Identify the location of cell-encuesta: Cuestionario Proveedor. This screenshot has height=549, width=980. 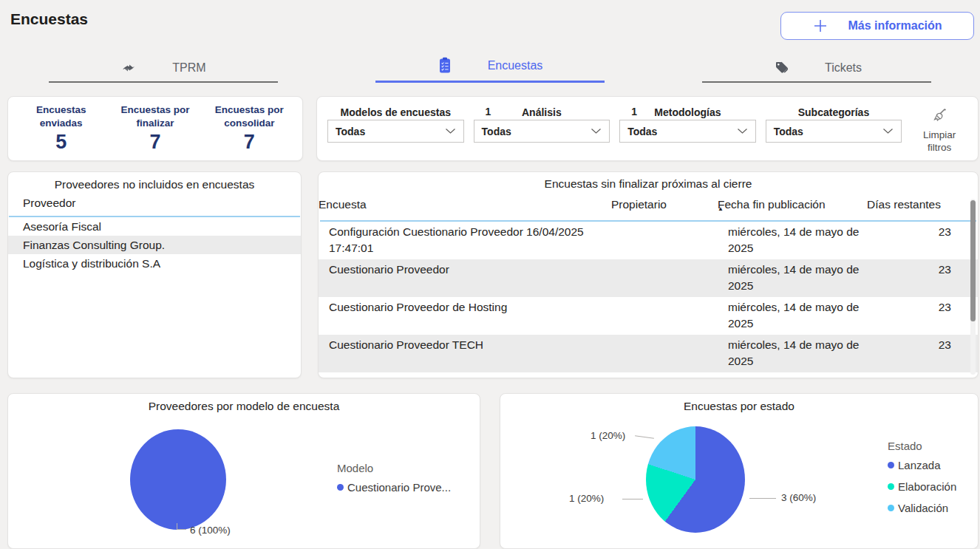
(475, 278).